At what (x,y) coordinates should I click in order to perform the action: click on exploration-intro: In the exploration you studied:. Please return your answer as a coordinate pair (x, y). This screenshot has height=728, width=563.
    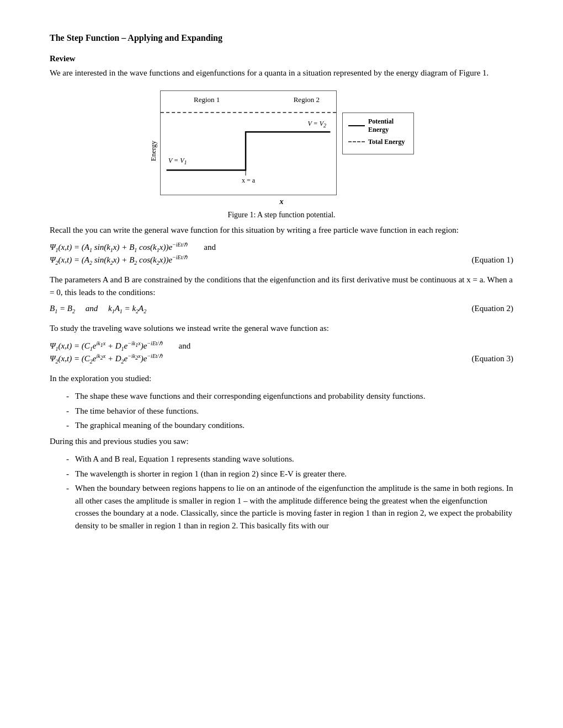
    Looking at the image, I should click on (282, 378).